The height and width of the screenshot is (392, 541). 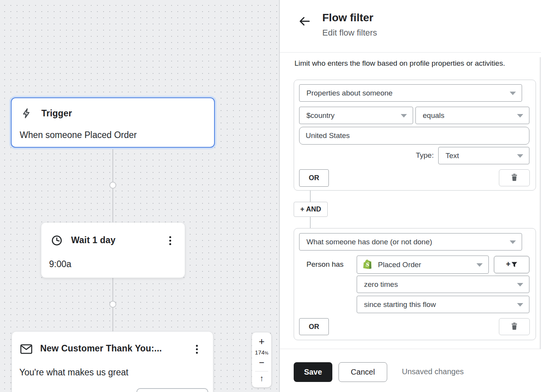 I want to click on type-dropdown: Text, so click(x=484, y=155).